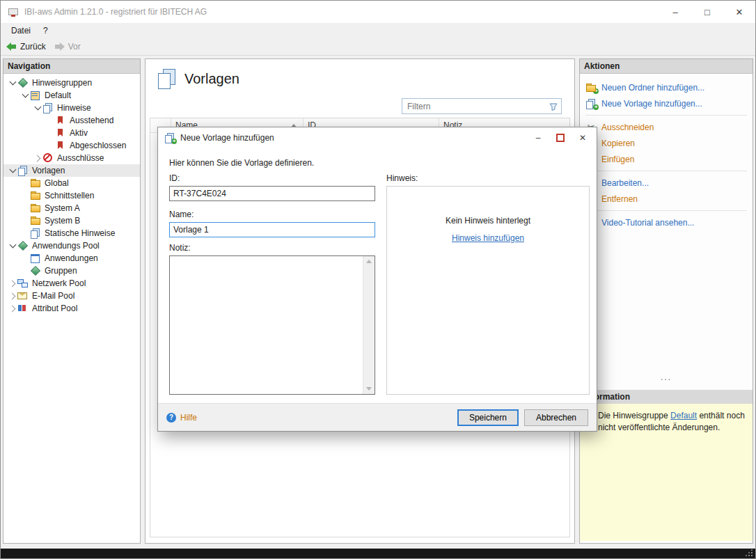 This screenshot has height=559, width=756. I want to click on hinweis-add-link: Hinweis hinzufügen, so click(488, 238).